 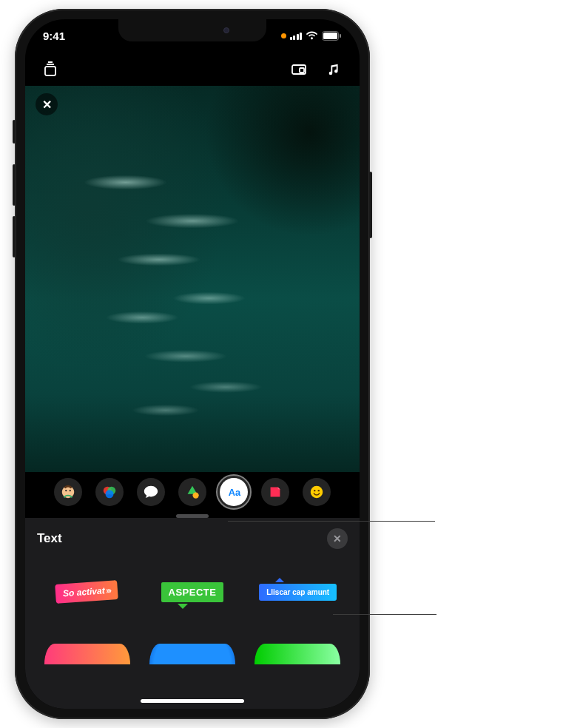 What do you see at coordinates (334, 70) in the screenshot?
I see `music-button` at bounding box center [334, 70].